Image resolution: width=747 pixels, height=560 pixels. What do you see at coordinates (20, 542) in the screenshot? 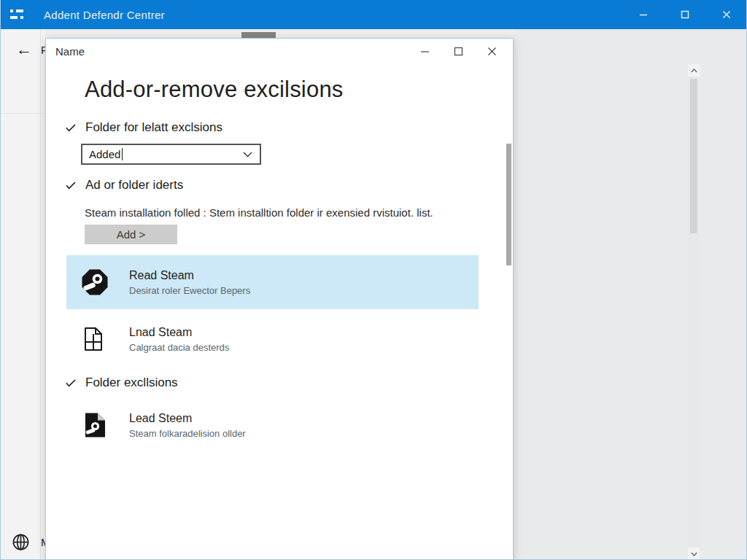
I see `globe-icon` at bounding box center [20, 542].